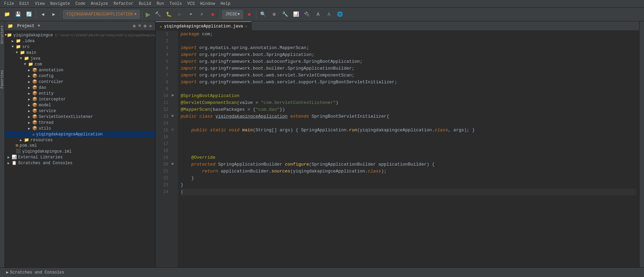  Describe the element at coordinates (173, 95) in the screenshot. I see `gutter-run-icon-10: ▶` at that location.